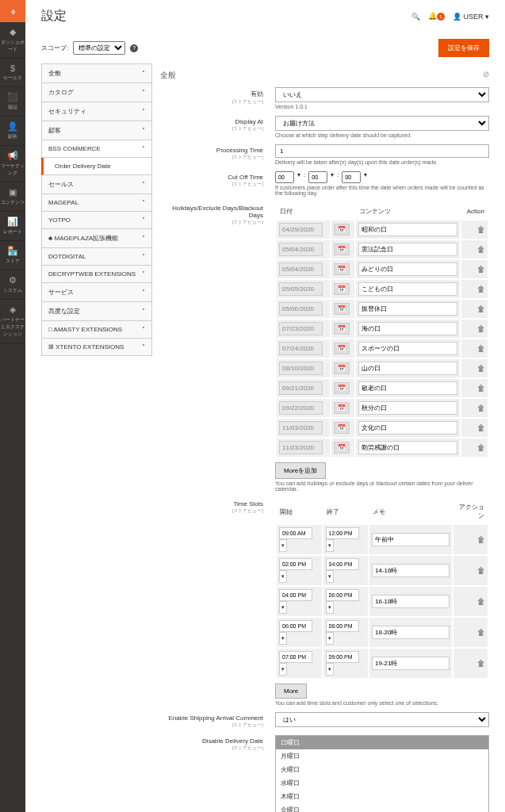 Image resolution: width=505 pixels, height=812 pixels. I want to click on sidebar-item: 📊レポート, so click(13, 227).